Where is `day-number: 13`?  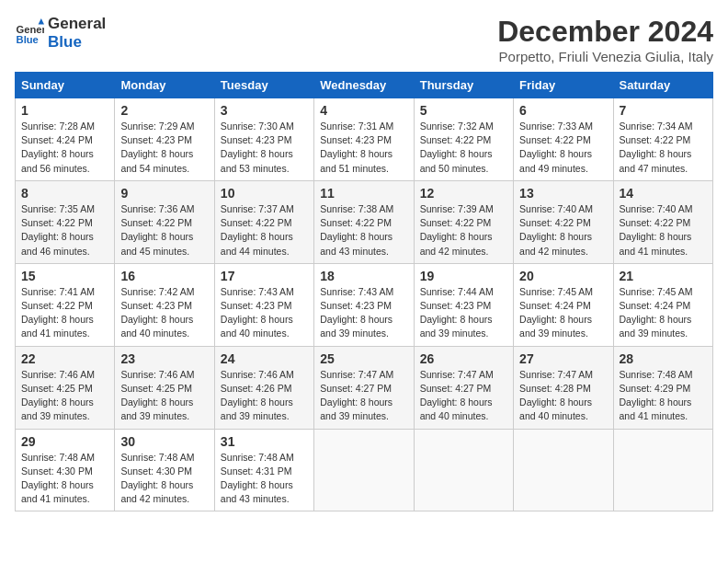 day-number: 13 is located at coordinates (563, 193).